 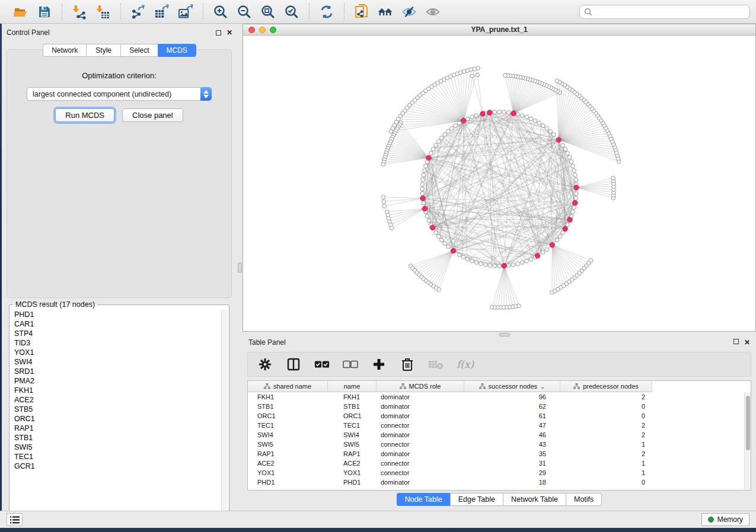 What do you see at coordinates (21, 12) in the screenshot?
I see `open-session-icon` at bounding box center [21, 12].